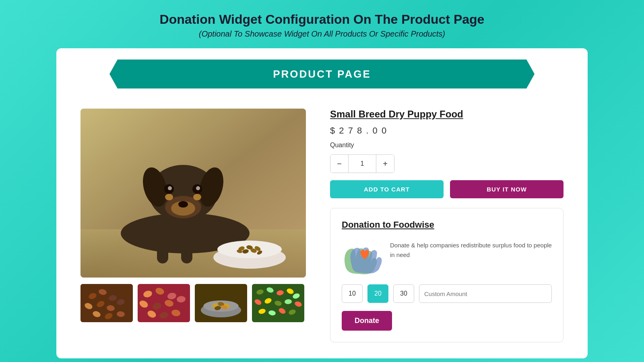 The image size is (644, 362). I want to click on product-page-banner: PRODUCT PAGE, so click(322, 74).